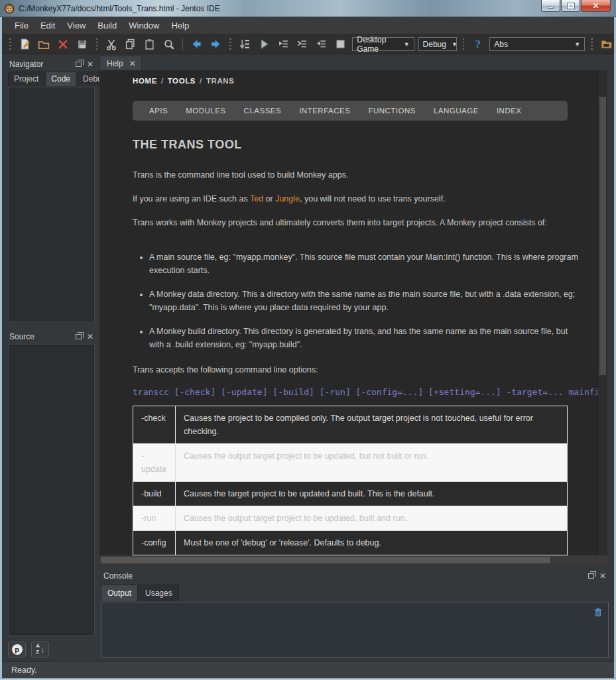  What do you see at coordinates (206, 111) in the screenshot?
I see `nav-modules: MODULES` at bounding box center [206, 111].